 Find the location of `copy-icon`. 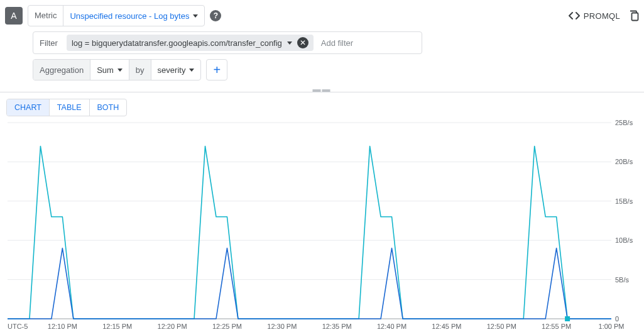

copy-icon is located at coordinates (634, 16).